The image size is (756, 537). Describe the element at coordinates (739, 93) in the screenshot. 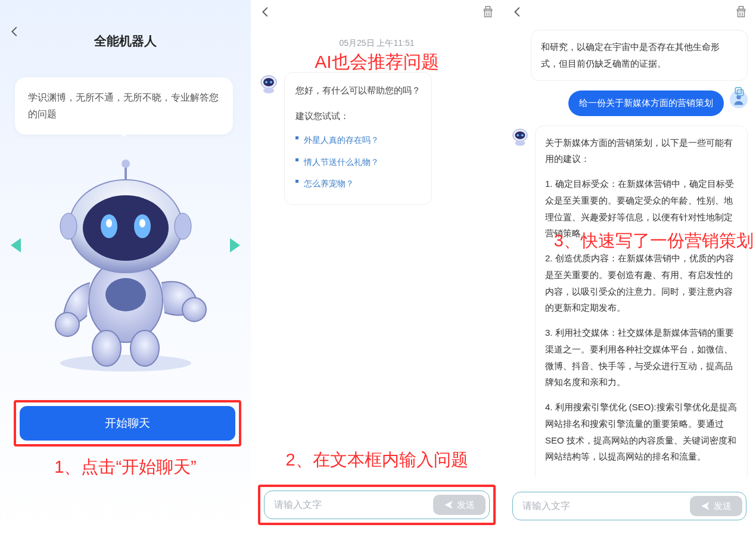

I see `copy-icon` at that location.